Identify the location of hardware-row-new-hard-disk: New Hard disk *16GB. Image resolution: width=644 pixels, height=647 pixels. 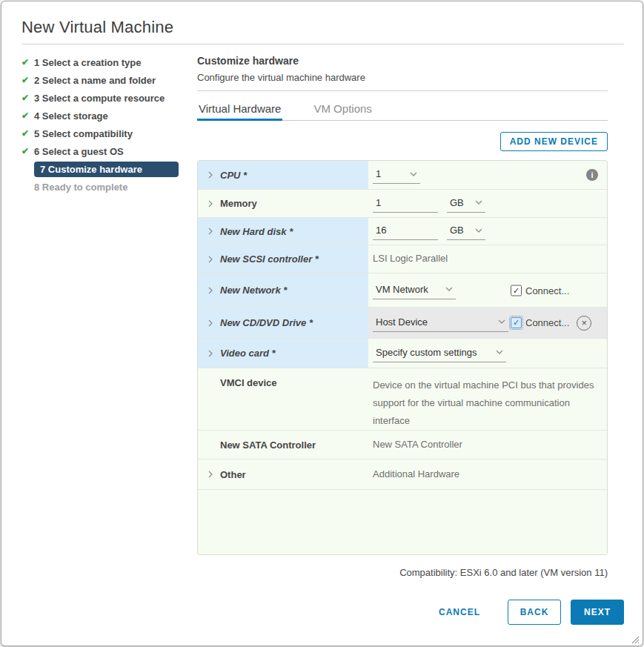
(402, 231).